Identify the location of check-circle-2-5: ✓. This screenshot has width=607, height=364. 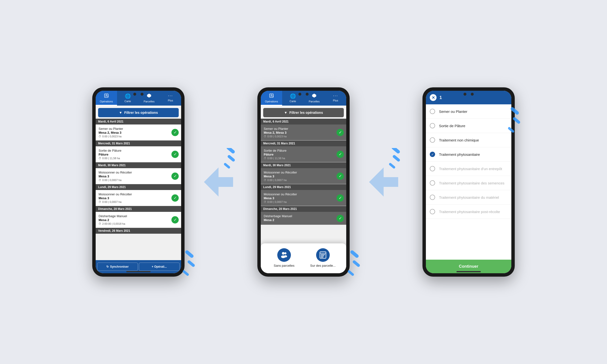
(340, 218).